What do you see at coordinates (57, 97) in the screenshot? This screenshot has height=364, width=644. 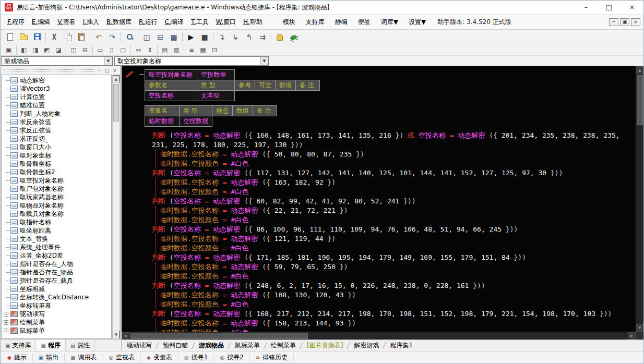 I see `tree-item: 计算位置` at bounding box center [57, 97].